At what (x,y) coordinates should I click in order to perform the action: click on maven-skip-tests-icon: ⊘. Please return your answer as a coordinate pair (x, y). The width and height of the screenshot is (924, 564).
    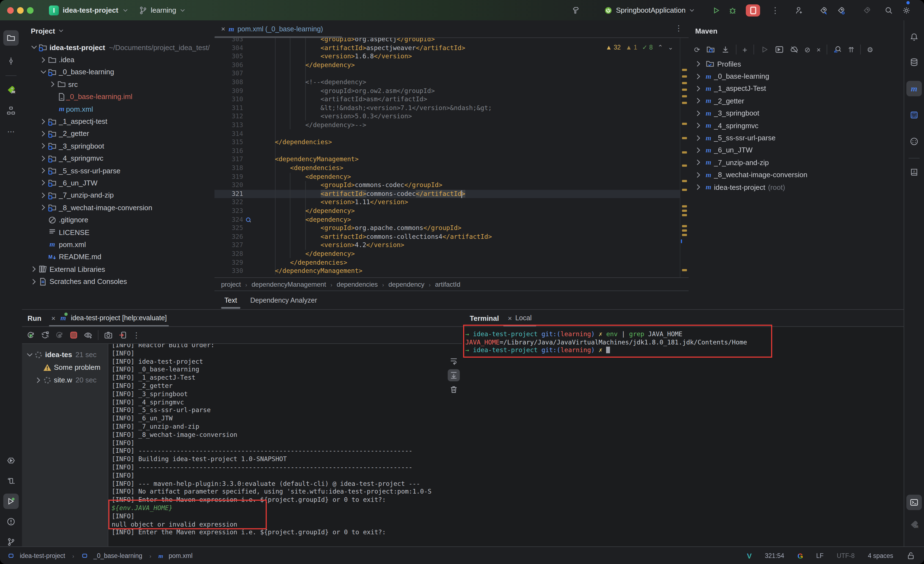
    Looking at the image, I should click on (807, 50).